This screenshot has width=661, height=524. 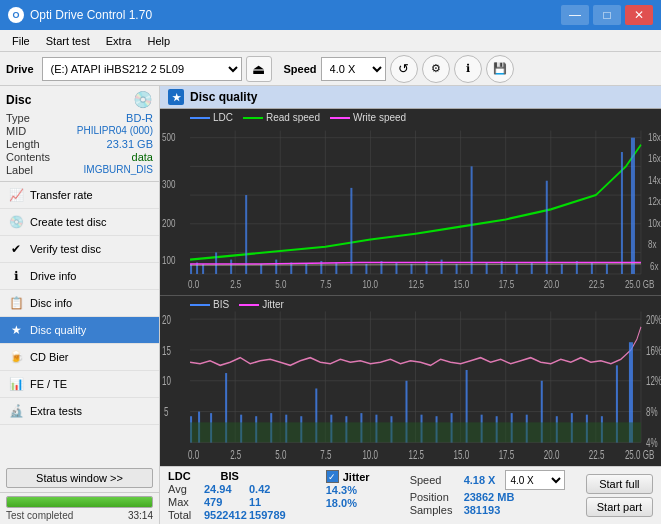 I want to click on svg-text: 20%, so click(x=654, y=320).